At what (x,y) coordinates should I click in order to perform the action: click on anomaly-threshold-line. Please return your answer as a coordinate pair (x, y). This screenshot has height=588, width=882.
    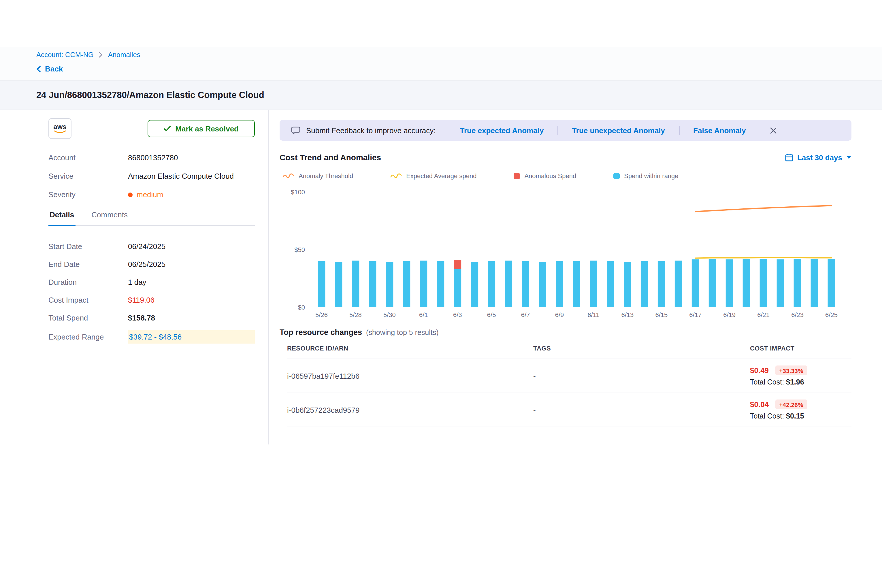
    Looking at the image, I should click on (764, 208).